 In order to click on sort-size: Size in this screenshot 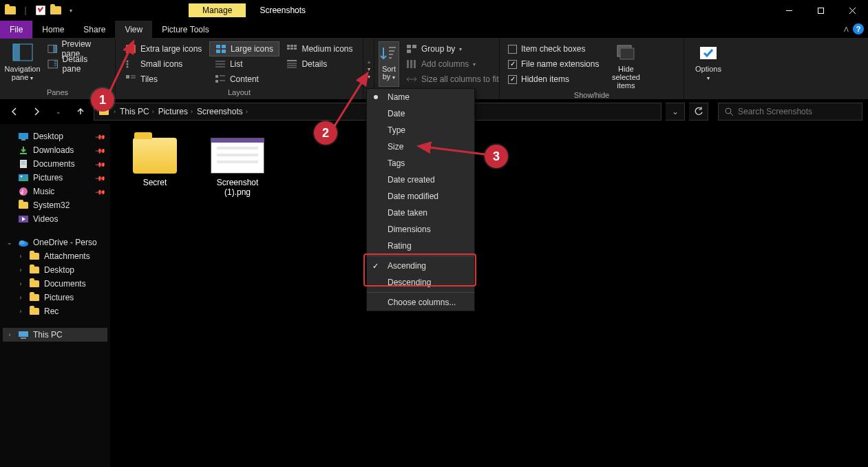, I will do `click(421, 147)`.